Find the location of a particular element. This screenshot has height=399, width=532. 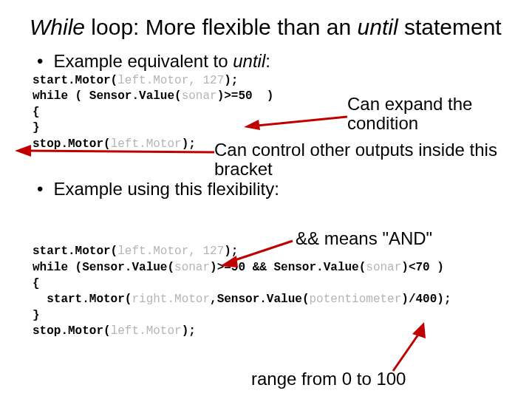

arrow-and-means is located at coordinates (259, 251).